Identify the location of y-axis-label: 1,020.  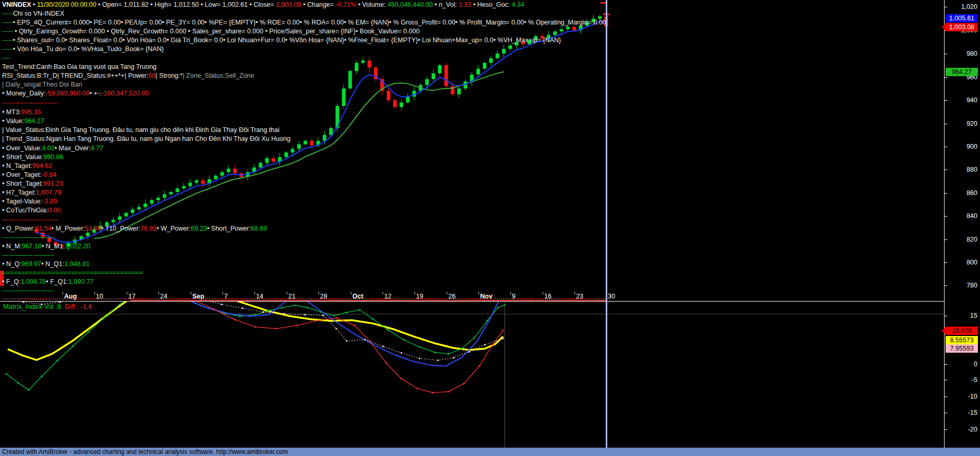
(962, 7).